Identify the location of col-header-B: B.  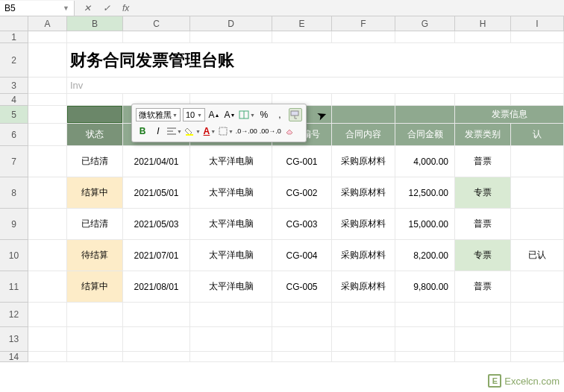
(95, 24).